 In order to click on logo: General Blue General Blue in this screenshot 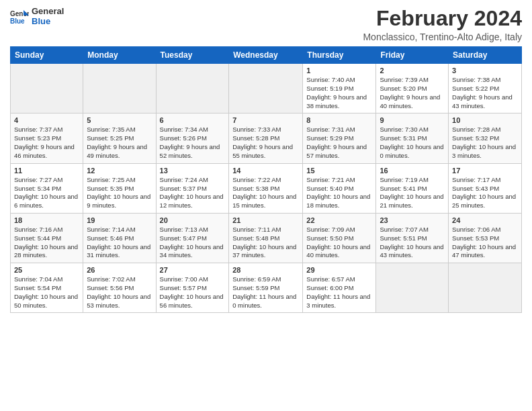, I will do `click(37, 17)`.